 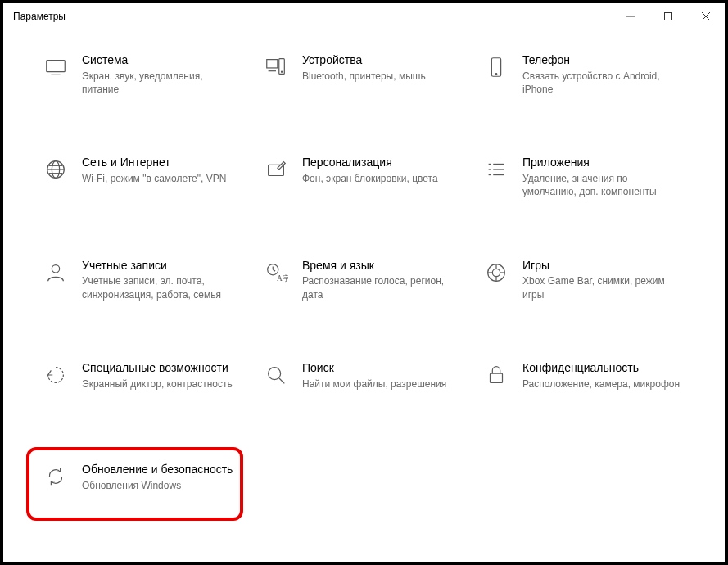 I want to click on person-icon, so click(x=56, y=273).